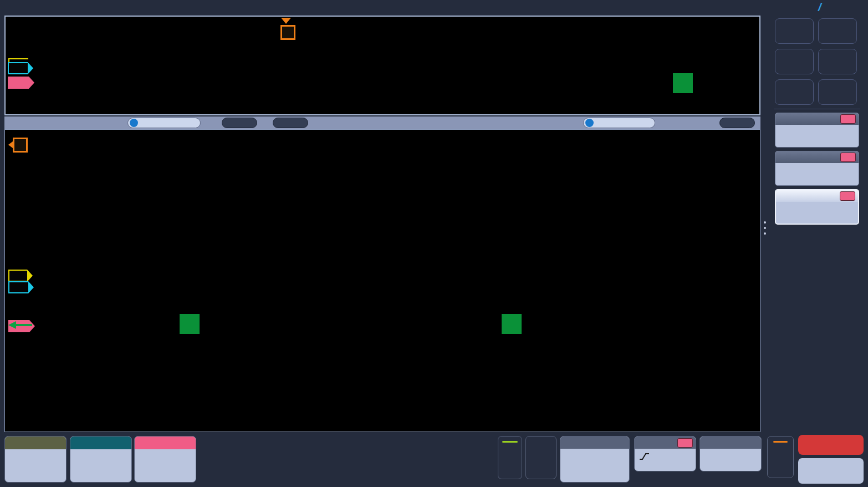 The width and height of the screenshot is (868, 487). What do you see at coordinates (134, 123) in the screenshot?
I see `knob-a-icon` at bounding box center [134, 123].